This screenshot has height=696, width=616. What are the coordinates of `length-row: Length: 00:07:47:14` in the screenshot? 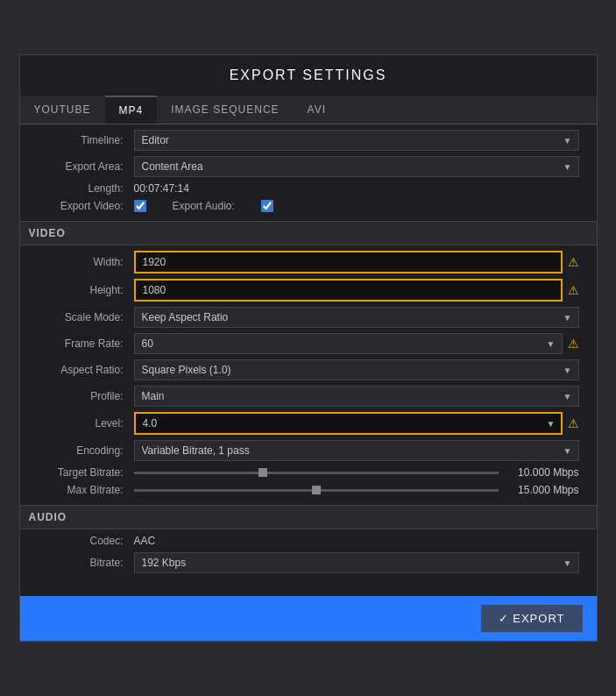 It's located at (308, 188).